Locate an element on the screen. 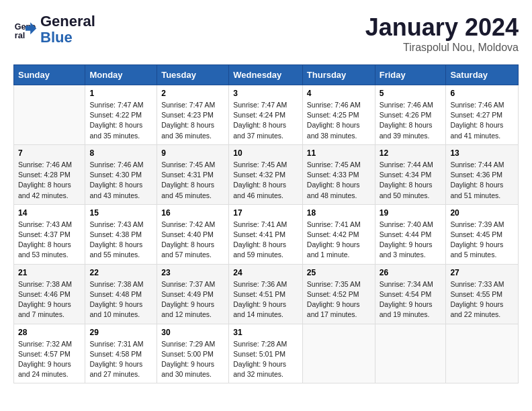 The width and height of the screenshot is (532, 411). calendar-cell: 14 Sunrise: 7:43 AMSunset: 4:37 PMDaylig… is located at coordinates (50, 234).